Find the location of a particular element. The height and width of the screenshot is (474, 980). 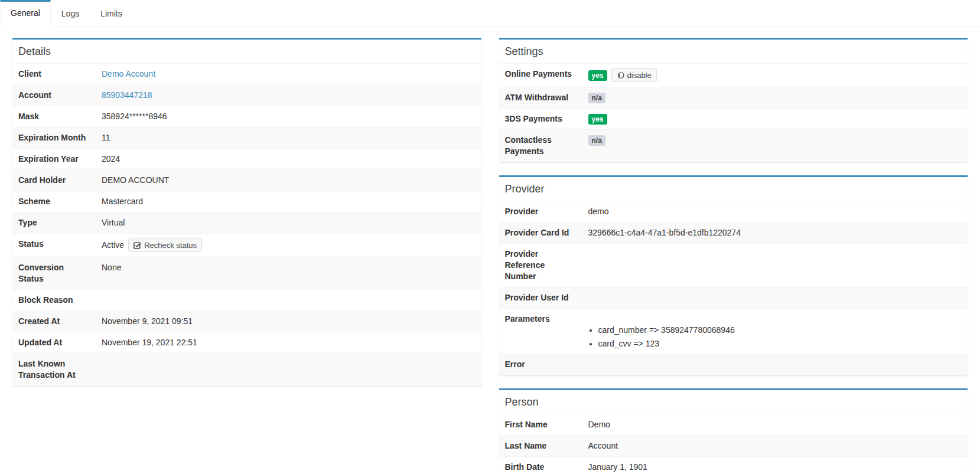

check-square-icon is located at coordinates (137, 246).